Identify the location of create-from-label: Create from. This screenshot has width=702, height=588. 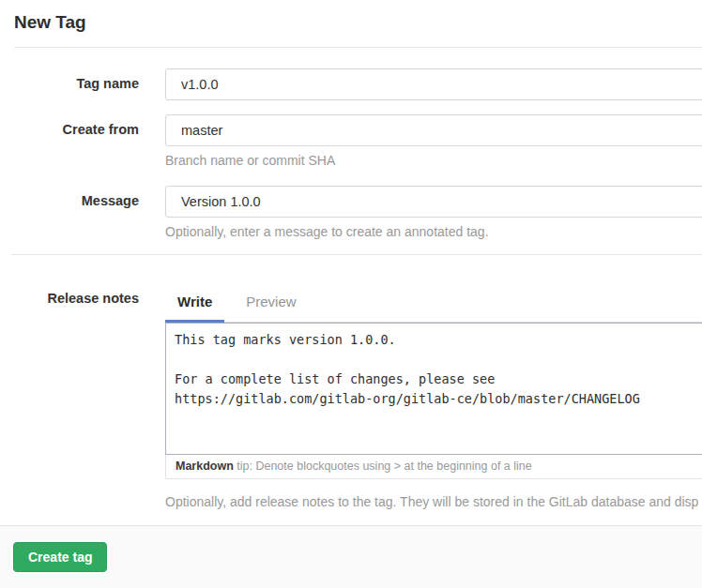
(69, 126).